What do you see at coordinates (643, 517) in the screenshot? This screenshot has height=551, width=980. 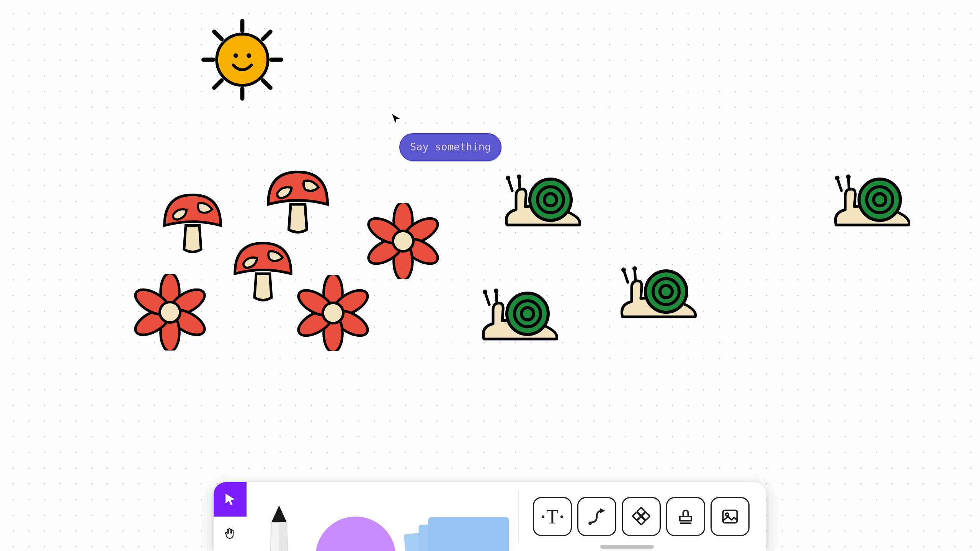 I see `toolbar-icon-group: T` at bounding box center [643, 517].